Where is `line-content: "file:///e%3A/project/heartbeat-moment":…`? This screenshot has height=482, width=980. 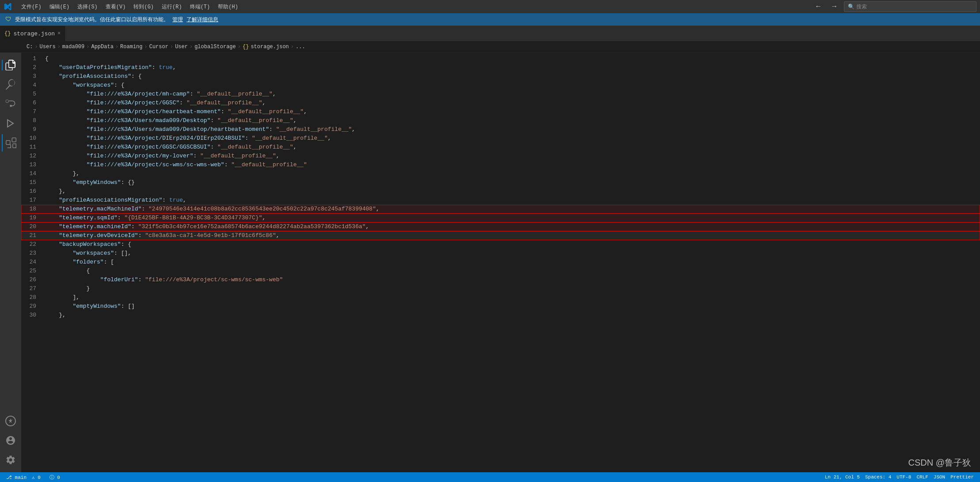 line-content: "file:///e%3A/project/heartbeat-moment":… is located at coordinates (512, 112).